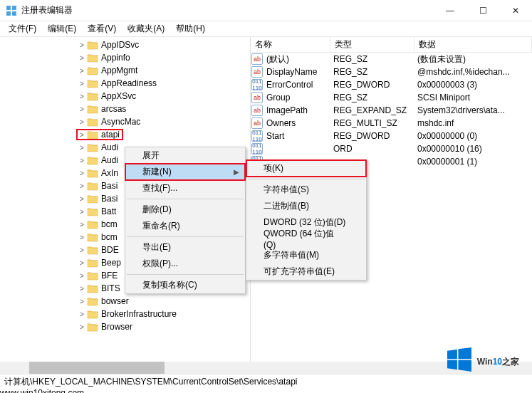 This screenshot has height=393, width=532. I want to click on menu-help: 帮助(H), so click(191, 28).